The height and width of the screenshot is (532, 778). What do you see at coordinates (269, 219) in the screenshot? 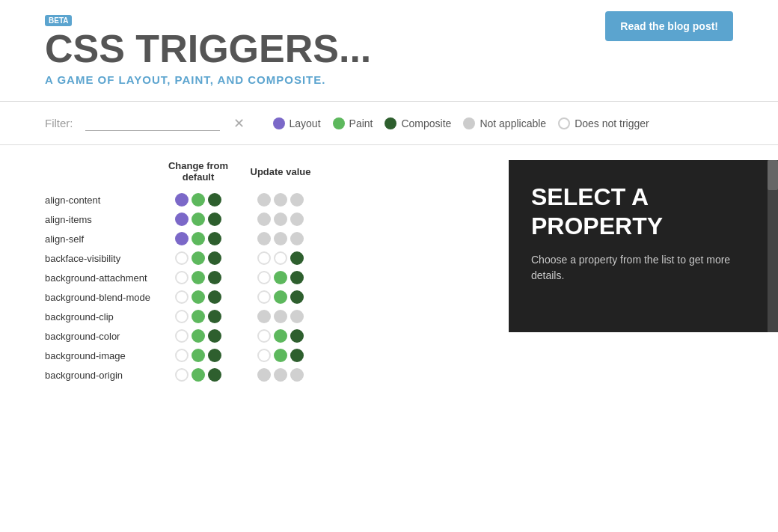
I see `table-row: align-items` at bounding box center [269, 219].